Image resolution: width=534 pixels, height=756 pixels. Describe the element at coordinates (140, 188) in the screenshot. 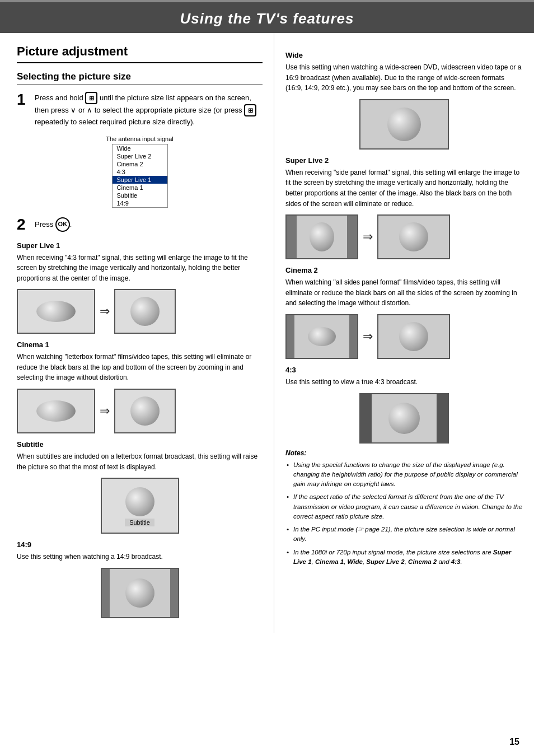

I see `menu-item-cinema1: Cinema 1` at that location.